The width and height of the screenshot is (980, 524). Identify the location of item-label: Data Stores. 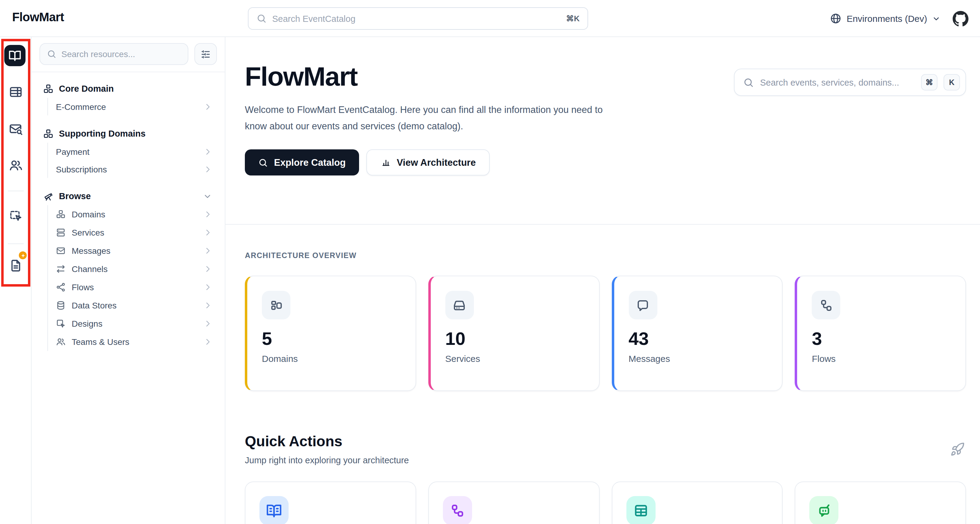
(94, 305).